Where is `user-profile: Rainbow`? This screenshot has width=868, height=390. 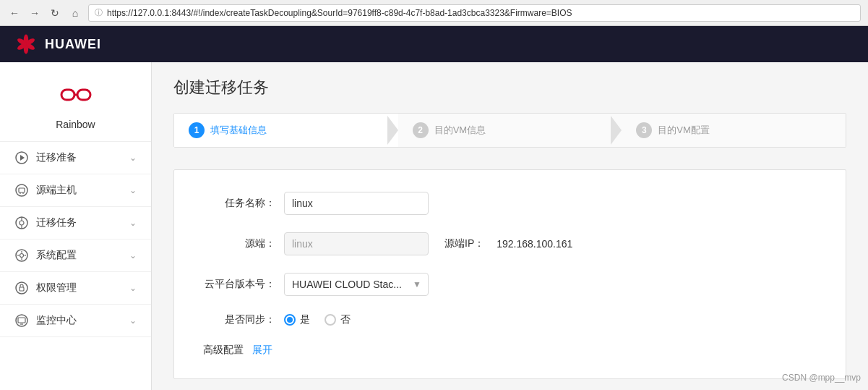
user-profile: Rainbow is located at coordinates (75, 102).